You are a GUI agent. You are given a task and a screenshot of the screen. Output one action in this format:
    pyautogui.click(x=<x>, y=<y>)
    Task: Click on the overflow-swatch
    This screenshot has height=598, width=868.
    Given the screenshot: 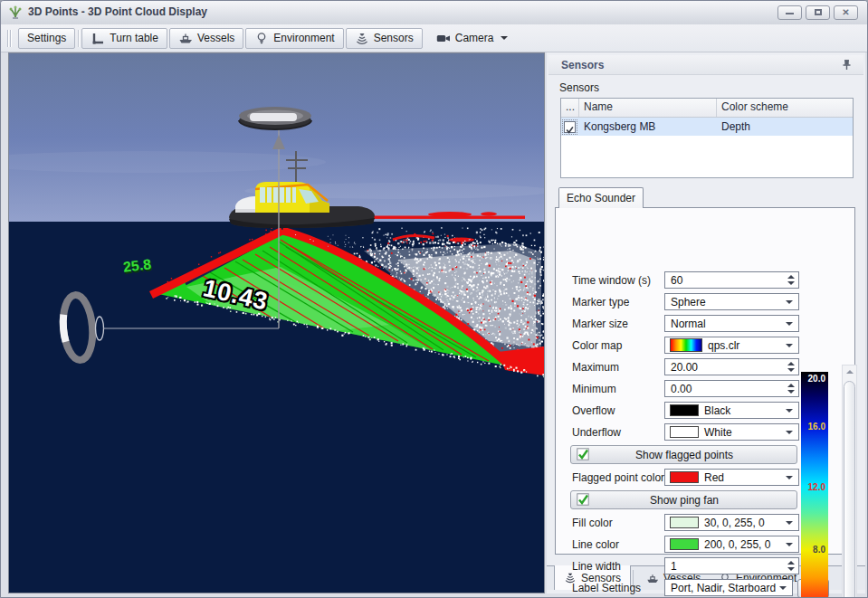 What is the action you would take?
    pyautogui.click(x=684, y=411)
    